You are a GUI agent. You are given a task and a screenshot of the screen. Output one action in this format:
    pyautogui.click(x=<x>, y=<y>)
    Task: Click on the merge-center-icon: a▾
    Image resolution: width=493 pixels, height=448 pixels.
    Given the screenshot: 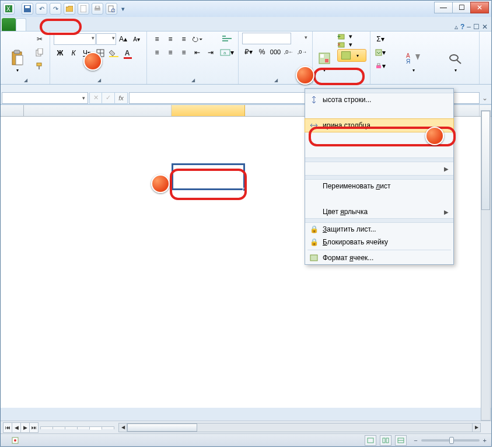 What is the action you would take?
    pyautogui.click(x=227, y=52)
    